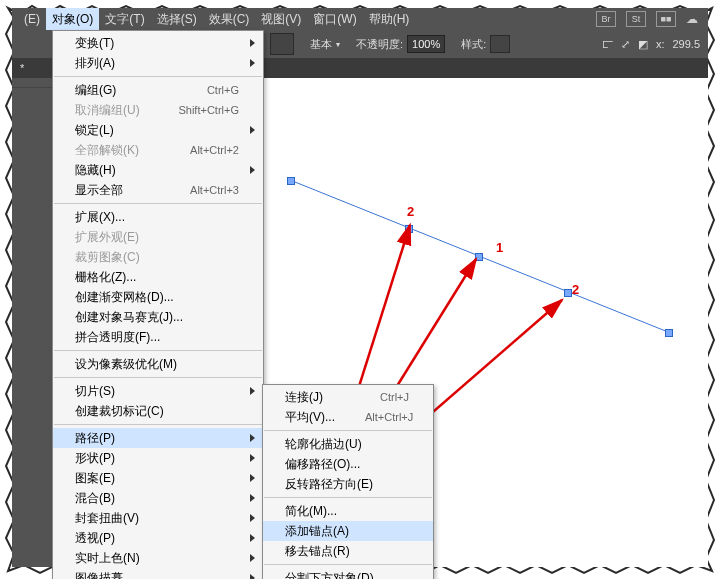 This screenshot has height=579, width=720. What do you see at coordinates (158, 391) in the screenshot?
I see `menu-slice: 切片(S)` at bounding box center [158, 391].